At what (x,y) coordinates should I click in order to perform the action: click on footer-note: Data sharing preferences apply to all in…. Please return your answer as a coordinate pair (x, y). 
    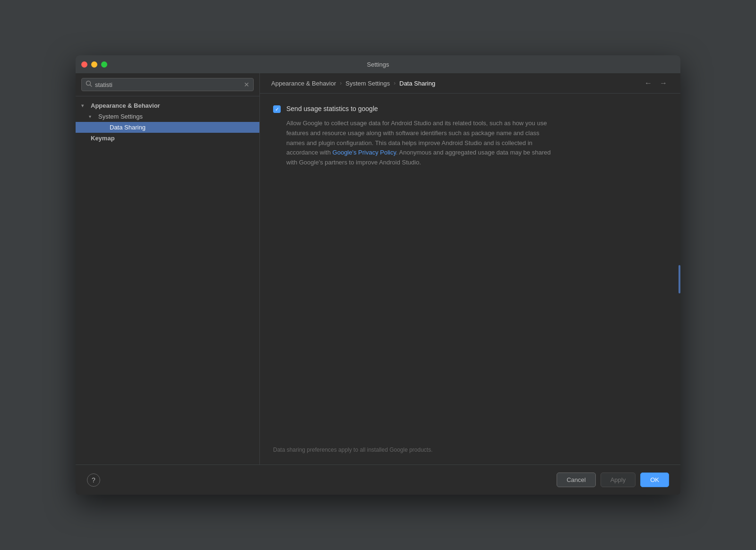
    Looking at the image, I should click on (353, 450).